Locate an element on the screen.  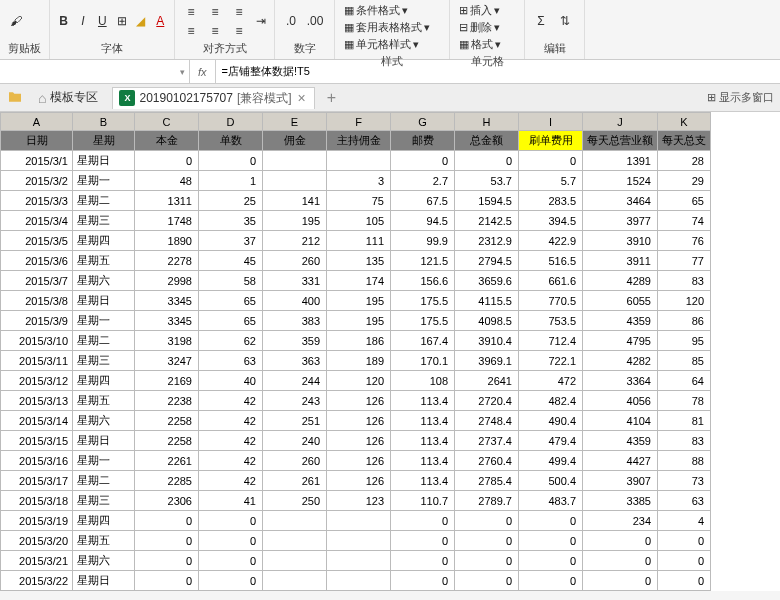
cell: 2015/3/11 is located at coordinates (37, 361).